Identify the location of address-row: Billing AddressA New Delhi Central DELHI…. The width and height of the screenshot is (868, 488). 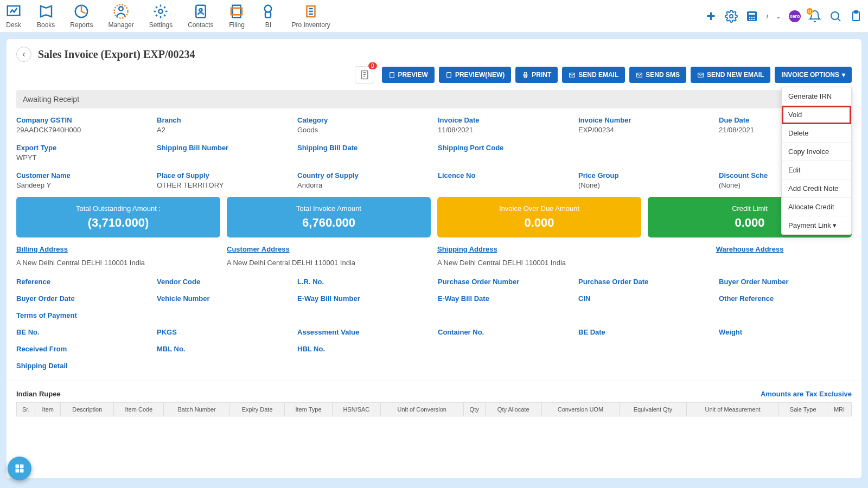
(434, 254).